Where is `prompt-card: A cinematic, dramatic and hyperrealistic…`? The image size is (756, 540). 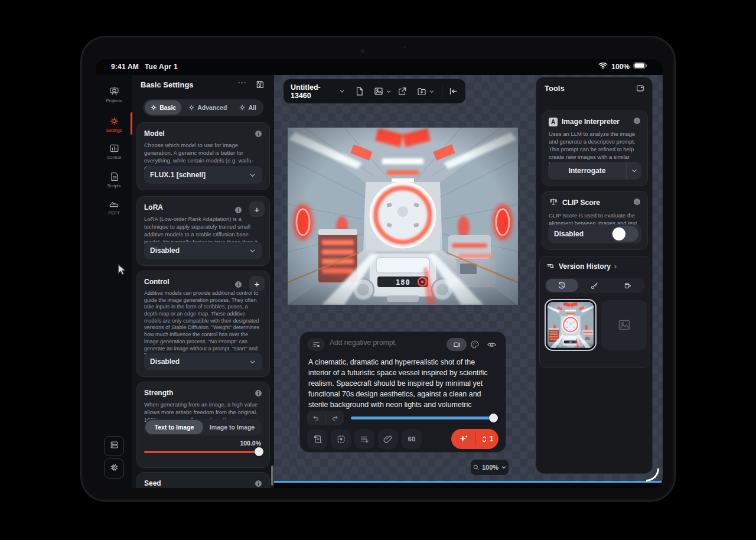
prompt-card: A cinematic, dramatic and hyperrealistic… is located at coordinates (403, 392).